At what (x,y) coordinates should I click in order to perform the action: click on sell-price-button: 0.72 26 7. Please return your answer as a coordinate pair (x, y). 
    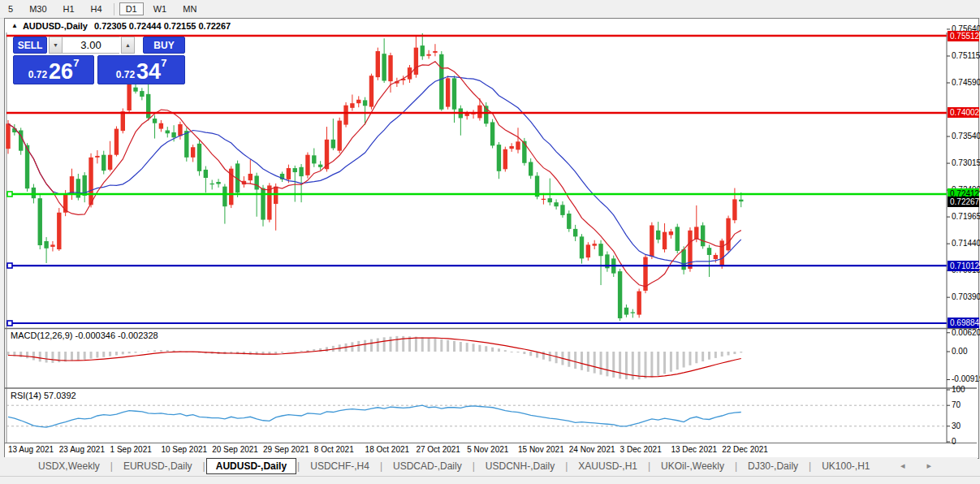
    Looking at the image, I should click on (54, 70).